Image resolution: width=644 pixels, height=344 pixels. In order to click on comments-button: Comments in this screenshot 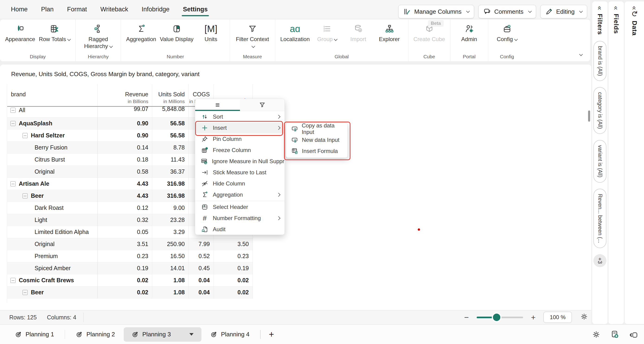, I will do `click(507, 12)`.